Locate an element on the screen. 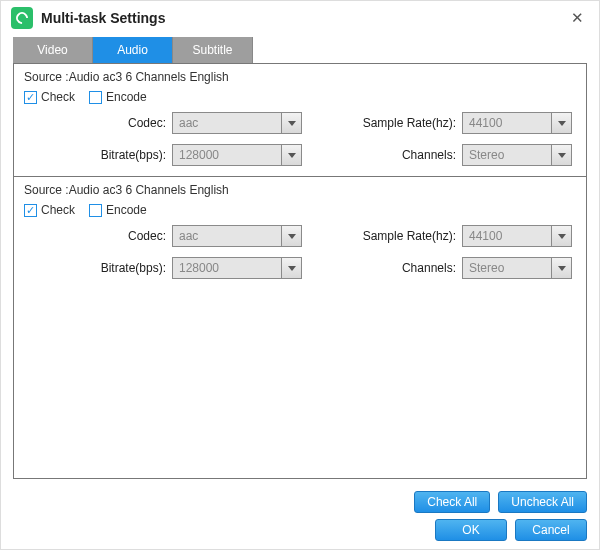 This screenshot has width=600, height=550. footer: Check All Uncheck All OK Cancel is located at coordinates (300, 514).